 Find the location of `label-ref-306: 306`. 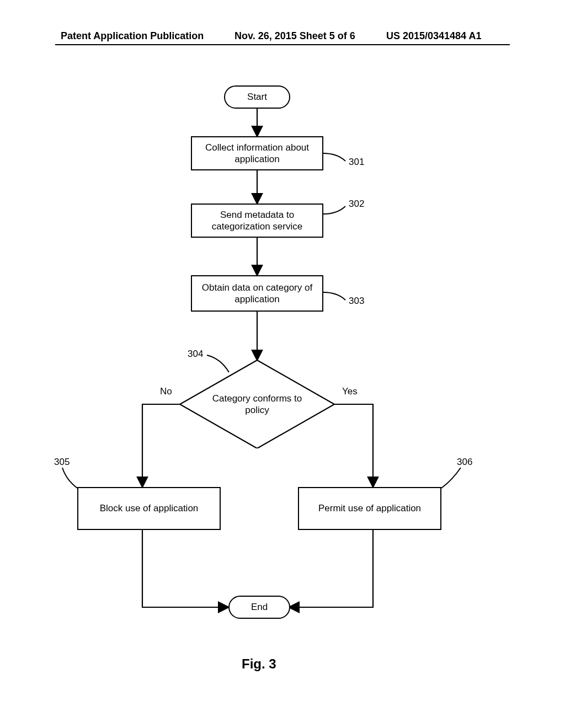

label-ref-306: 306 is located at coordinates (465, 462).